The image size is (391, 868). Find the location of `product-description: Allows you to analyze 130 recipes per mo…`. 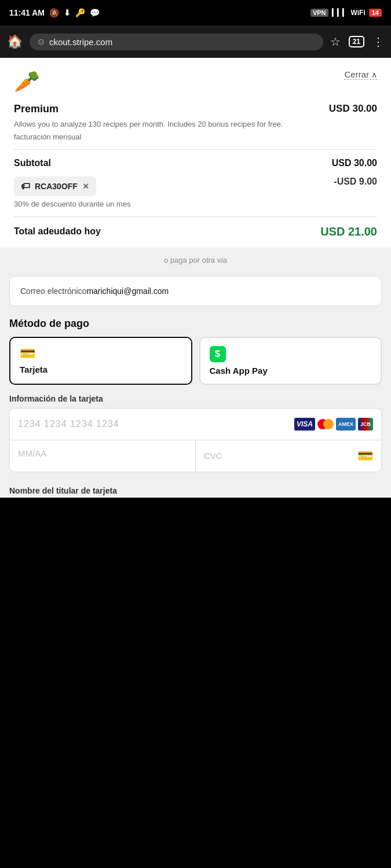

product-description: Allows you to analyze 130 recipes per mo… is located at coordinates (196, 124).